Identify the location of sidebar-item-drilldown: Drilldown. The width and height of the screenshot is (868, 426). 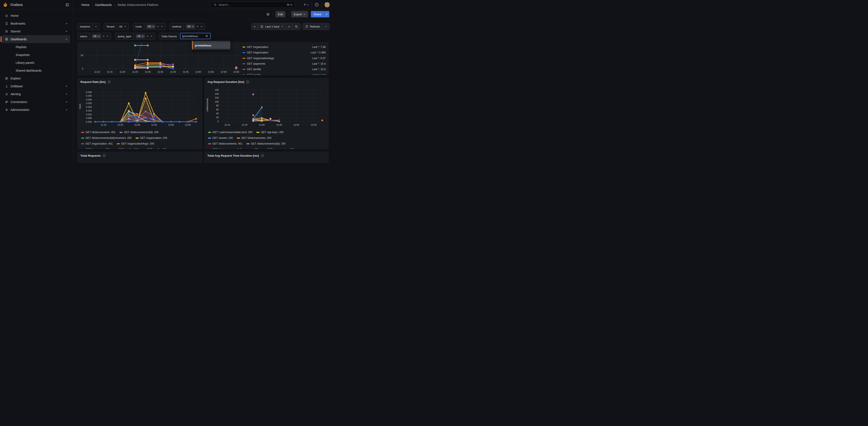
(36, 86).